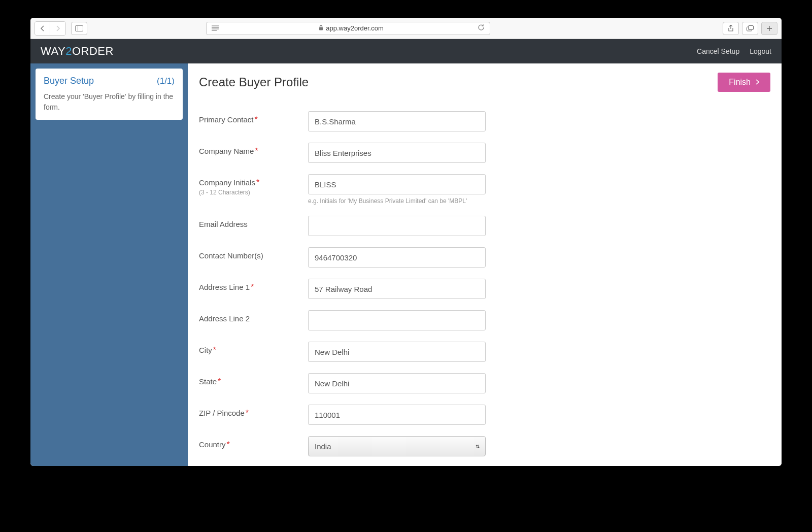  I want to click on company-name-input, so click(397, 153).